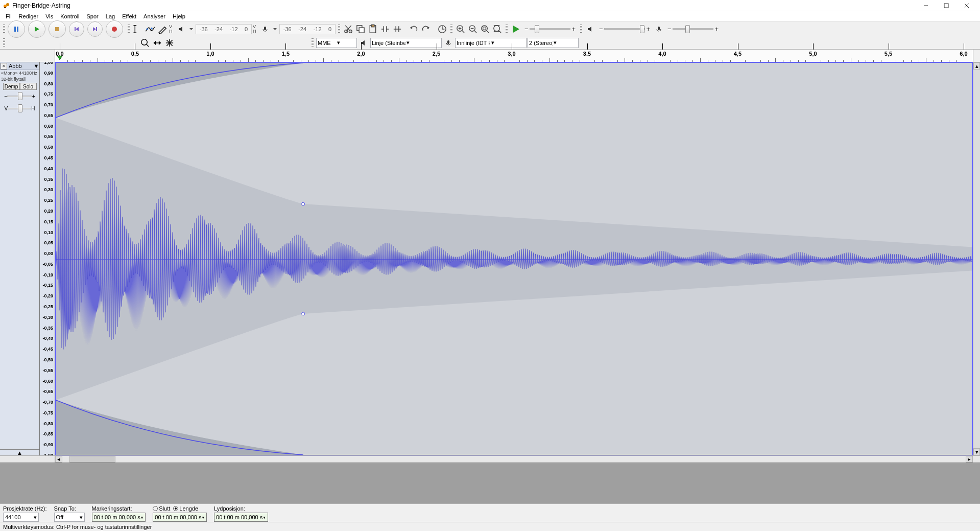 Image resolution: width=980 pixels, height=531 pixels. What do you see at coordinates (16, 29) in the screenshot?
I see `pause-button` at bounding box center [16, 29].